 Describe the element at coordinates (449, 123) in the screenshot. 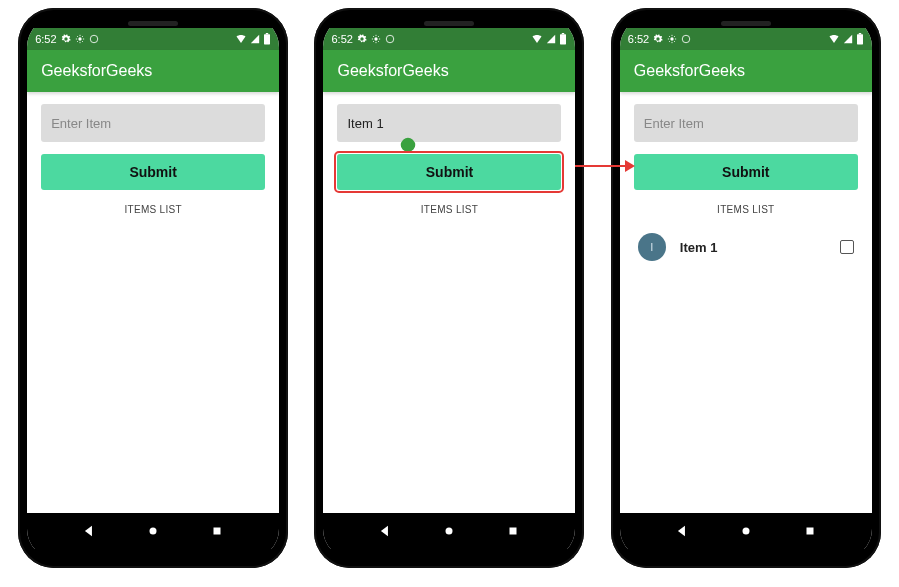

I see `item-input: Item 1` at that location.